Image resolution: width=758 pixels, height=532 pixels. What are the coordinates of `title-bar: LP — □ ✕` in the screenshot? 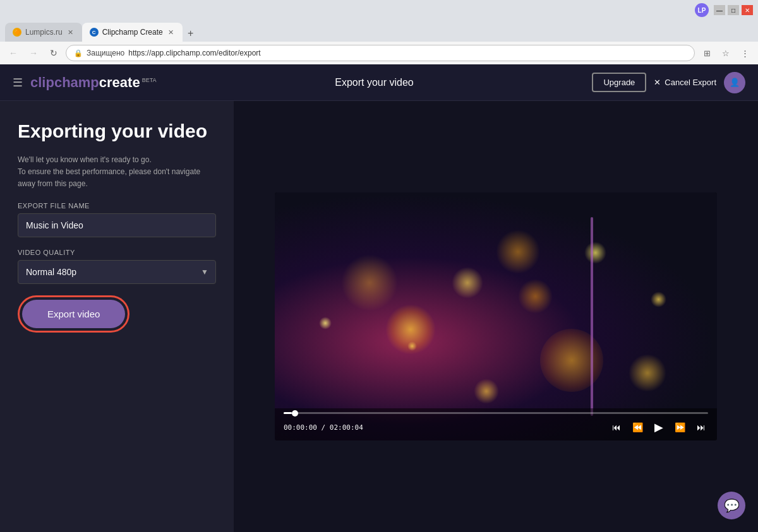 It's located at (379, 10).